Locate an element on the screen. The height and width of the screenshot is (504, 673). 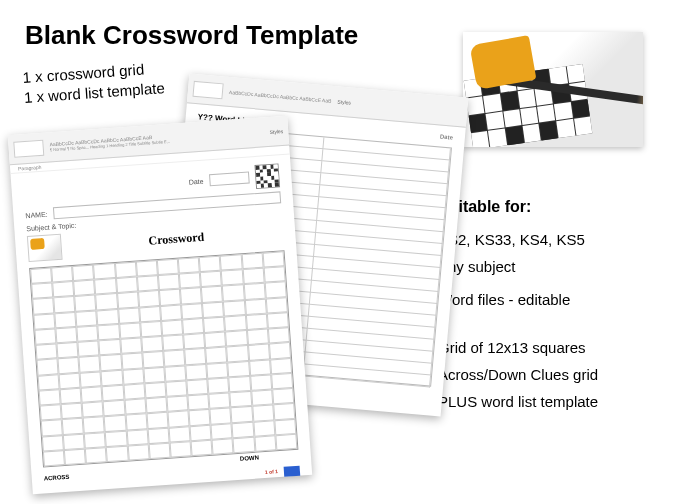
name-label: NAME: is located at coordinates (36, 214).